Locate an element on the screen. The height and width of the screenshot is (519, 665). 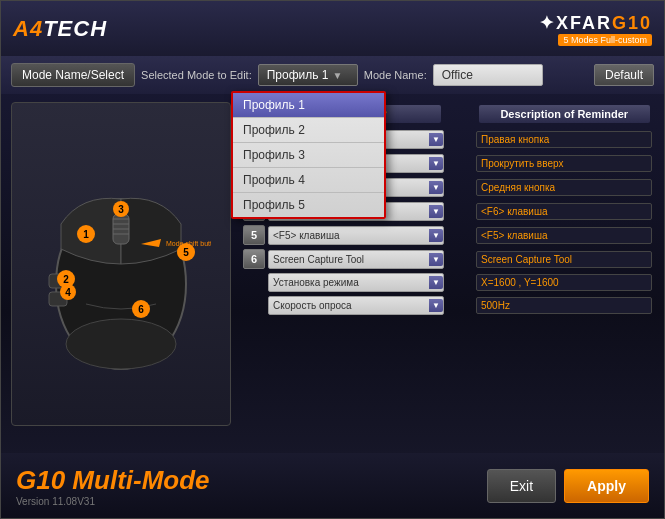
xfar-title: ✦XFARG10 is located at coordinates (596, 23).